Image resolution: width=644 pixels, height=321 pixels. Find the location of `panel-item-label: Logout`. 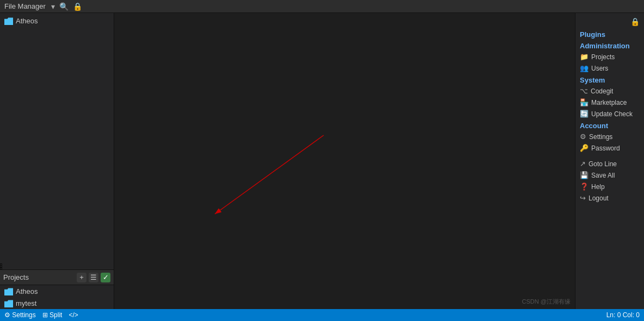

panel-item-label: Logout is located at coordinates (598, 198).